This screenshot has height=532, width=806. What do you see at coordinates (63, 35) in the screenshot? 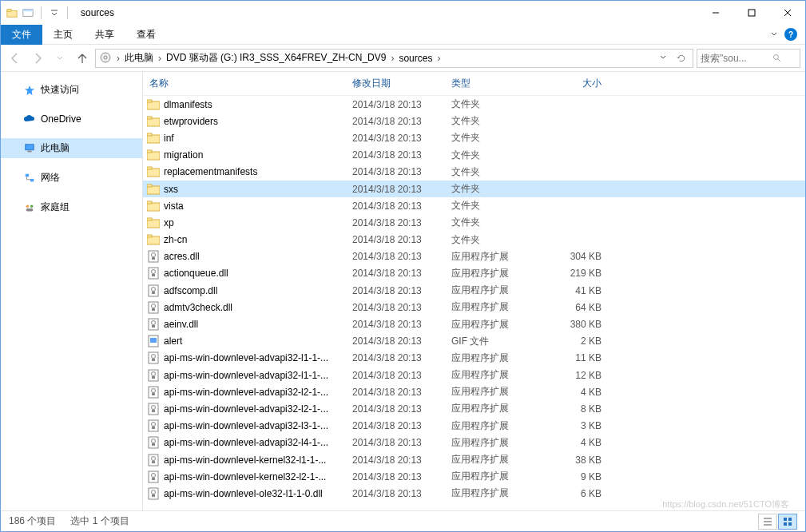
I see `tab-home: 主页` at bounding box center [63, 35].